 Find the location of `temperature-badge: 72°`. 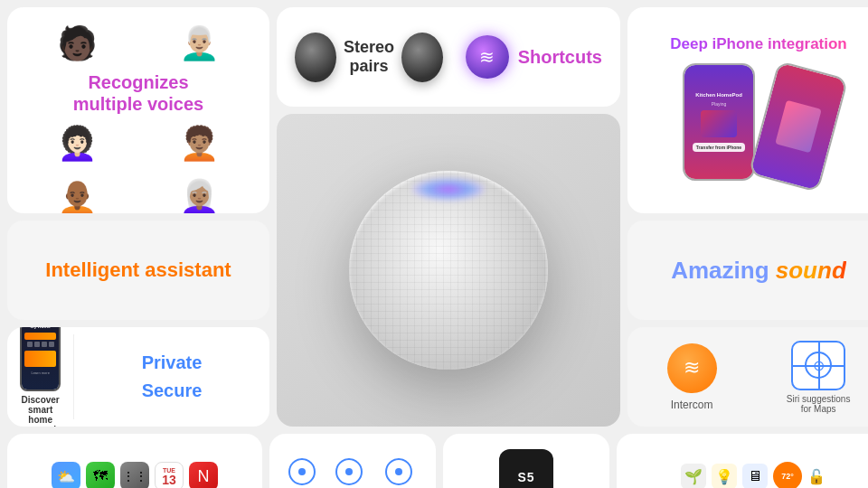

temperature-badge: 72° is located at coordinates (788, 475).